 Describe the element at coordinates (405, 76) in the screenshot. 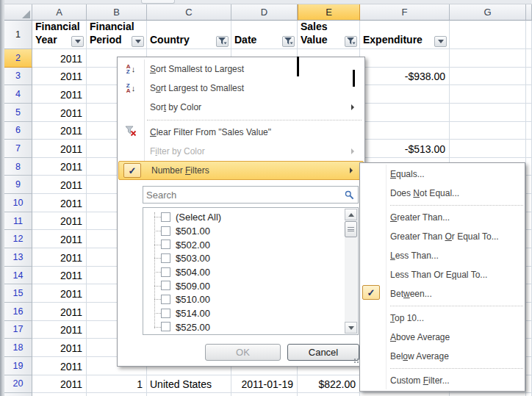

I see `cell-F3: -$938.00` at that location.